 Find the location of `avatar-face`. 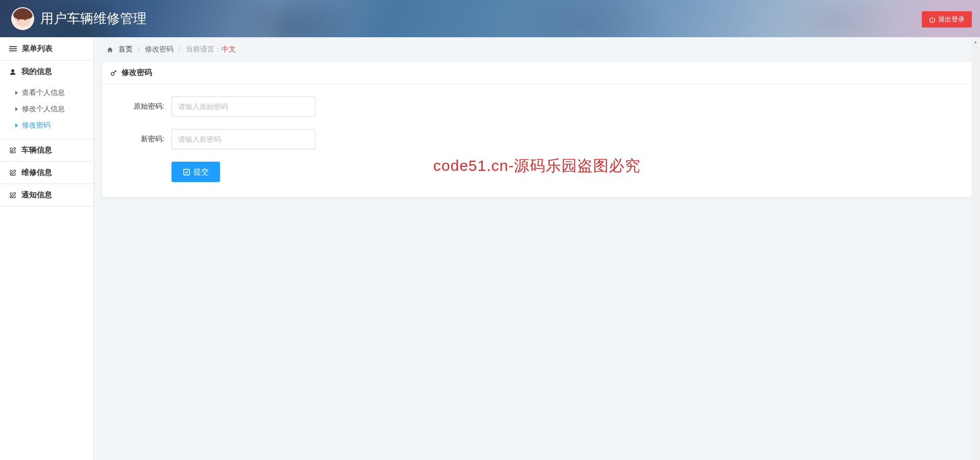

avatar-face is located at coordinates (23, 19).